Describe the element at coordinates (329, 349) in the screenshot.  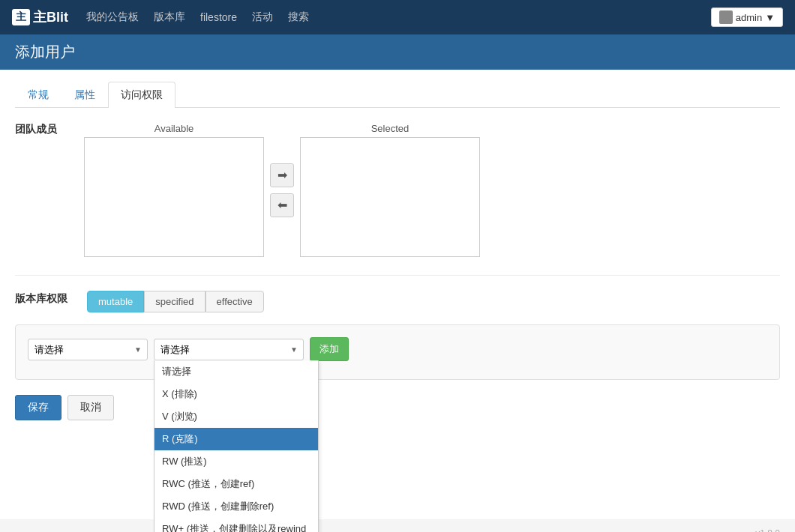
I see `add-button: 添加` at that location.